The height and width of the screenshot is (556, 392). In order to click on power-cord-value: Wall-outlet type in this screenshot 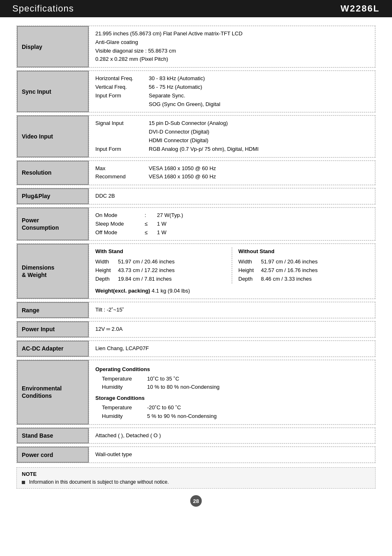, I will do `click(232, 454)`.